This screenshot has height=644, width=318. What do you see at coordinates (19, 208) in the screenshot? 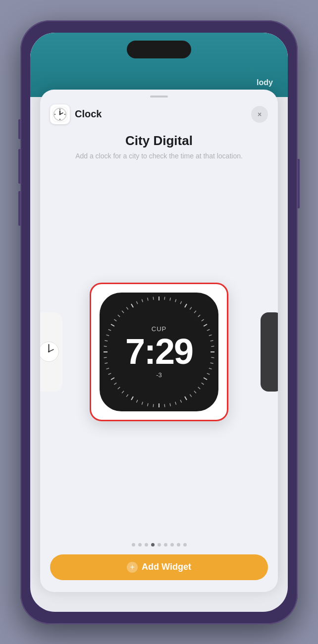
I see `side-button-vol-down` at bounding box center [19, 208].